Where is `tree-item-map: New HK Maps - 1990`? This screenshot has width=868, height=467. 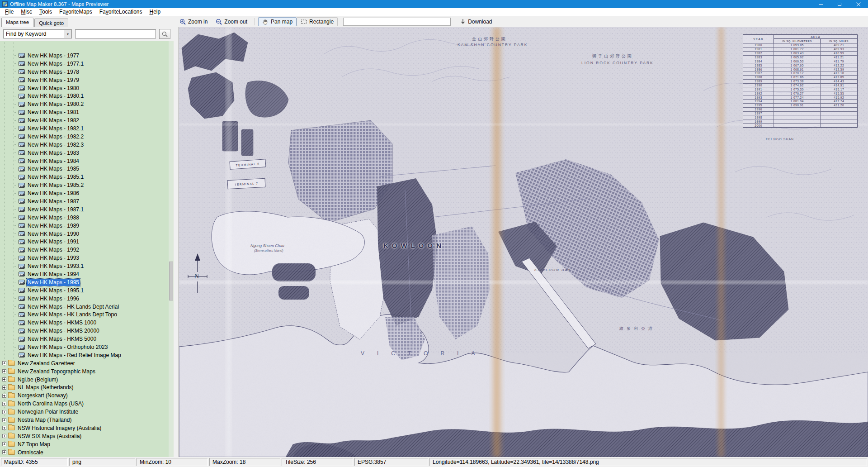
tree-item-map: New HK Maps - 1990 is located at coordinates (87, 234).